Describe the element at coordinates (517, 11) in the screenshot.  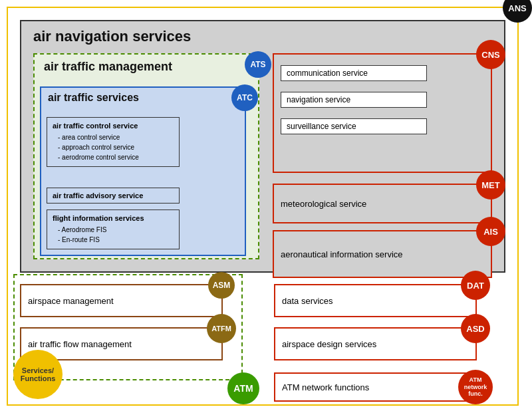
I see `ans-badge: ANS` at that location.